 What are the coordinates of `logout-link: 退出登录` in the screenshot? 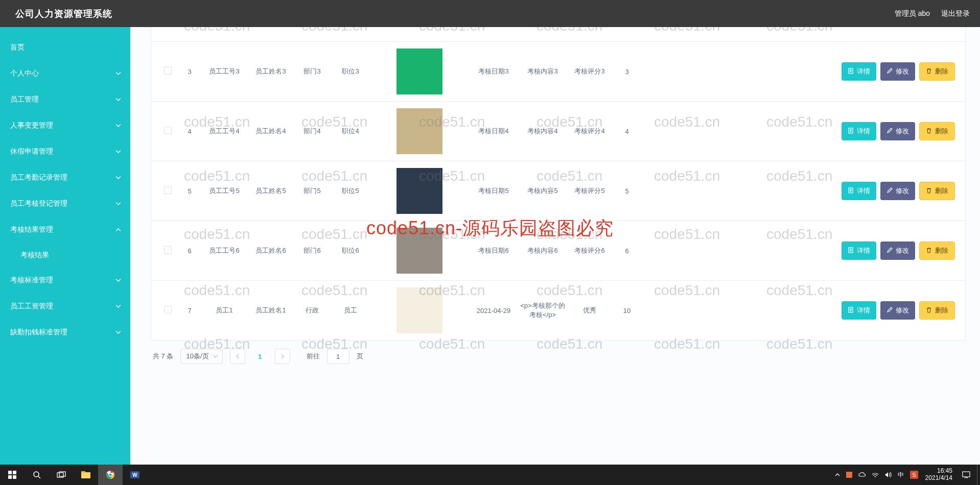 It's located at (955, 14).